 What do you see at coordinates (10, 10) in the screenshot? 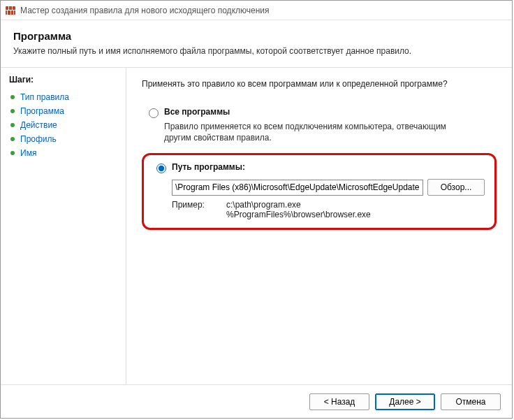
I see `firewall-icon` at bounding box center [10, 10].